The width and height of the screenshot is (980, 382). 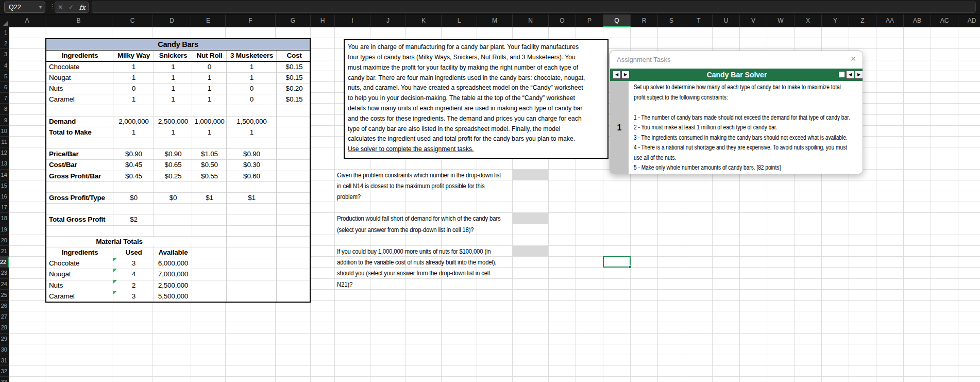 What do you see at coordinates (120, 241) in the screenshot?
I see `material-totals-title: Material Totals` at bounding box center [120, 241].